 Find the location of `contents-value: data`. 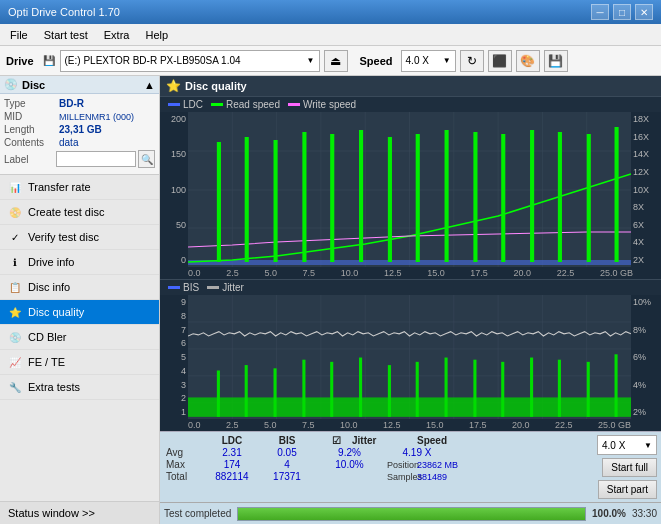

contents-value: data is located at coordinates (68, 142).